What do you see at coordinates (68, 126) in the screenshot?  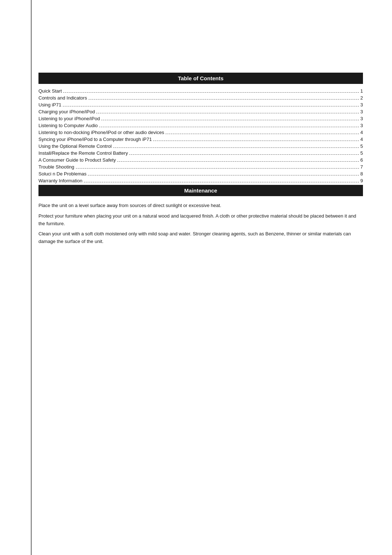 I see `toc-item-label: Listening to Computer Audio` at bounding box center [68, 126].